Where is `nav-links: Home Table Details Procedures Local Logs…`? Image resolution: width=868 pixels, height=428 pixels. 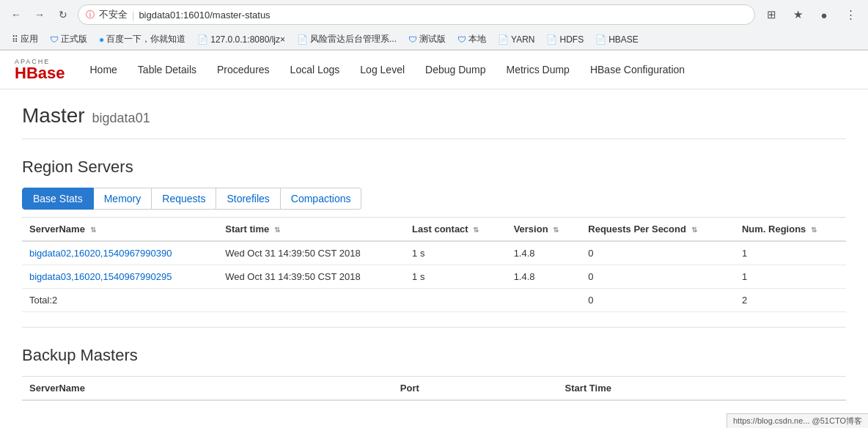
nav-links: Home Table Details Procedures Local Logs… is located at coordinates (387, 70).